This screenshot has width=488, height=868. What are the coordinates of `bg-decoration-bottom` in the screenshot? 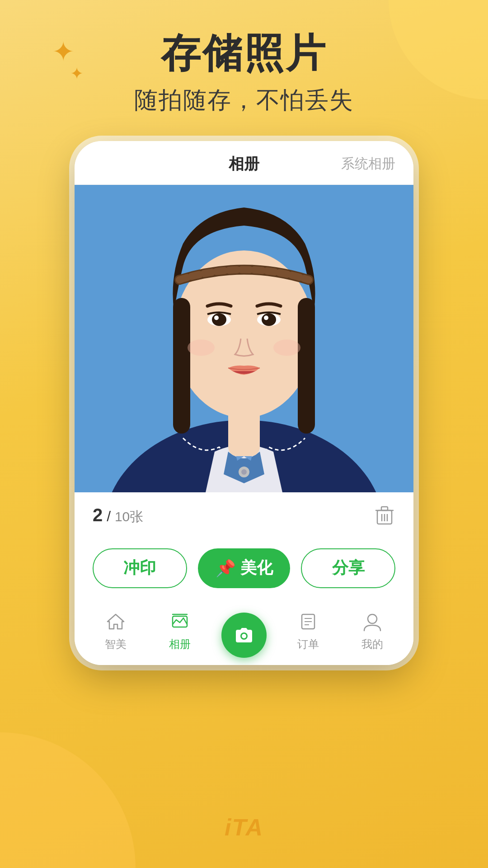 It's located at (68, 800).